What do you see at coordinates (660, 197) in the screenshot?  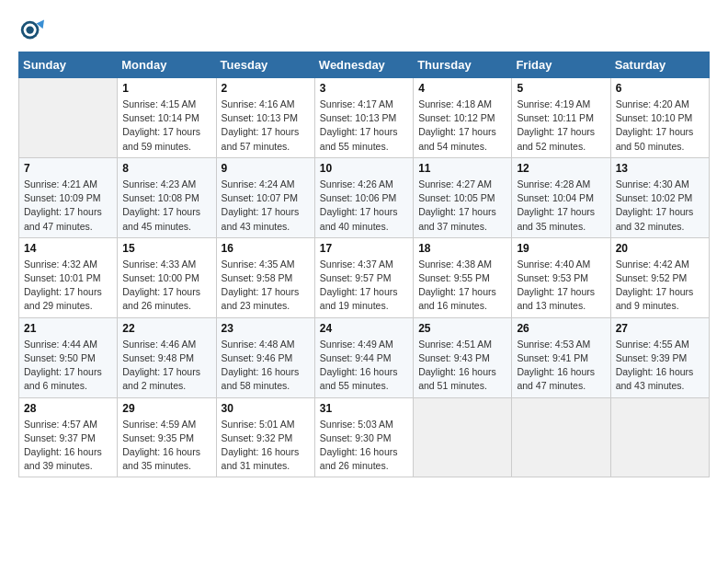 I see `calendar-cell: 13Sunrise: 4:30 AM Sunset: 10:02 PM Dayl…` at bounding box center [660, 197].